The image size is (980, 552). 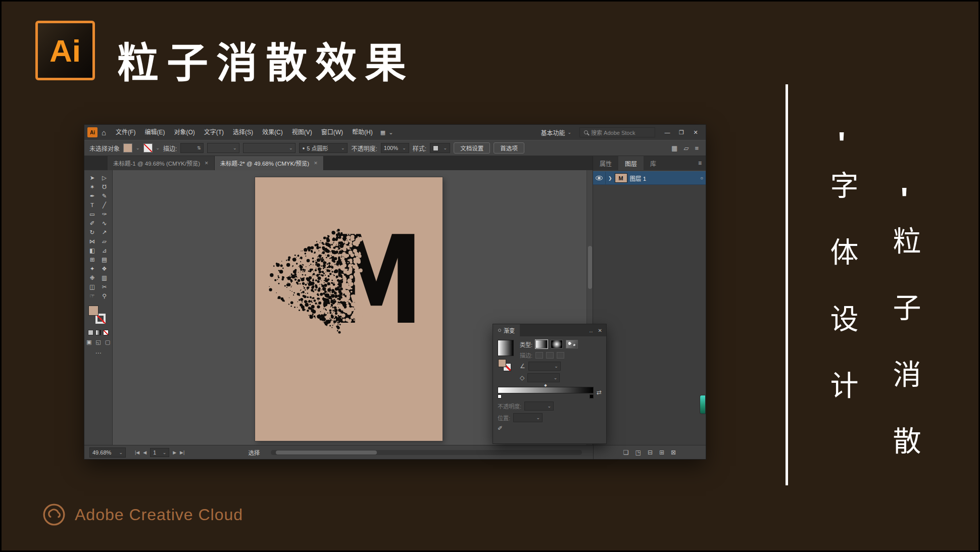 I want to click on pencil-tool: ✐, so click(x=92, y=223).